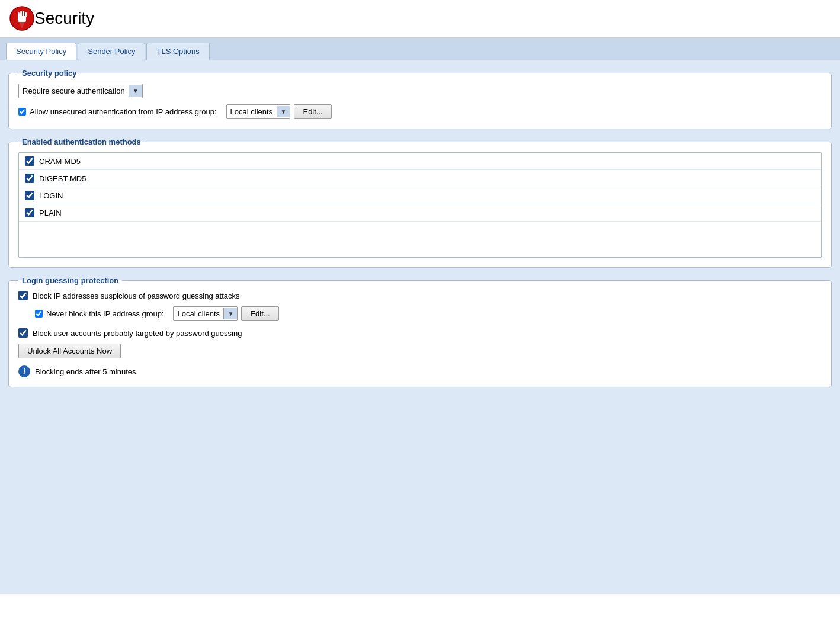  Describe the element at coordinates (420, 111) in the screenshot. I see `unsecured-auth-row: Allow unsecured authentication from IP a…` at that location.